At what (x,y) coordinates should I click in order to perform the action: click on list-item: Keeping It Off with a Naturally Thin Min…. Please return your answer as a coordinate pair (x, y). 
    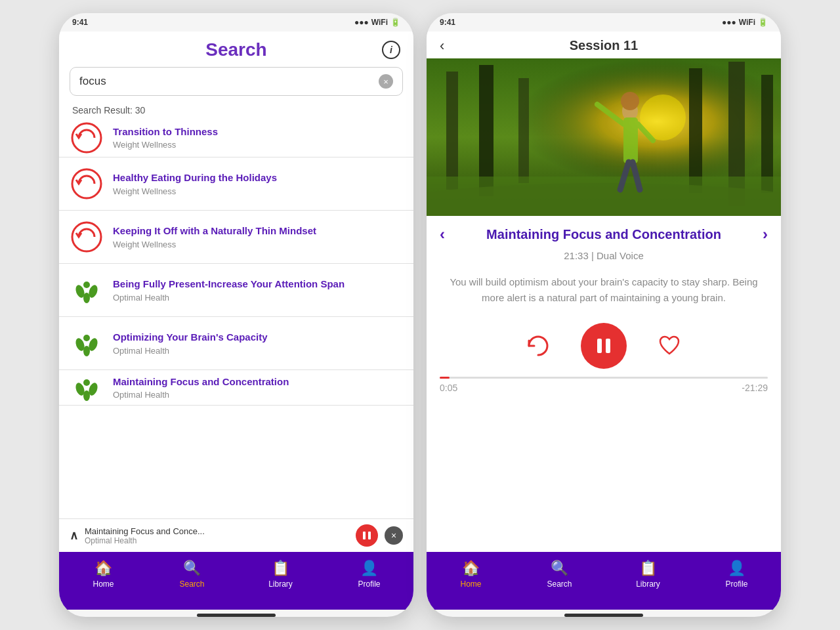
    Looking at the image, I should click on (236, 238).